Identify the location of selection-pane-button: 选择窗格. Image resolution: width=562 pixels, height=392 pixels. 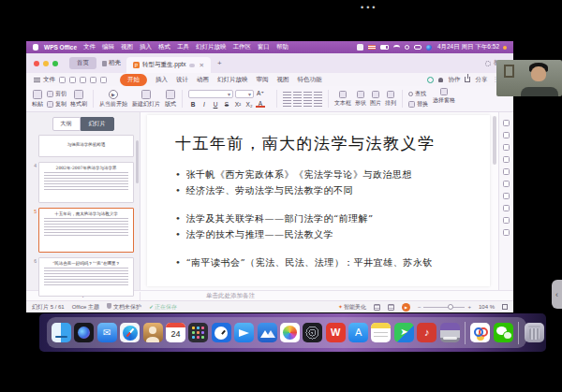
(444, 99).